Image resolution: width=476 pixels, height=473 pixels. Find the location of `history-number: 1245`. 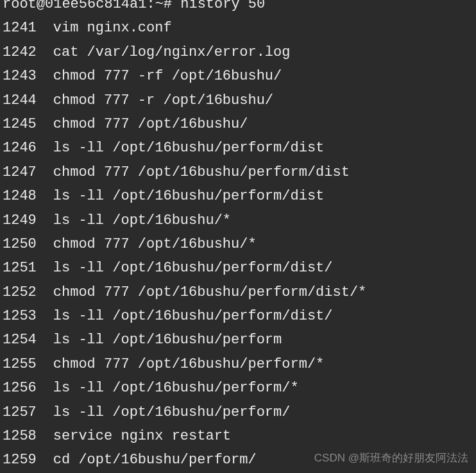

history-number: 1245 is located at coordinates (28, 125).